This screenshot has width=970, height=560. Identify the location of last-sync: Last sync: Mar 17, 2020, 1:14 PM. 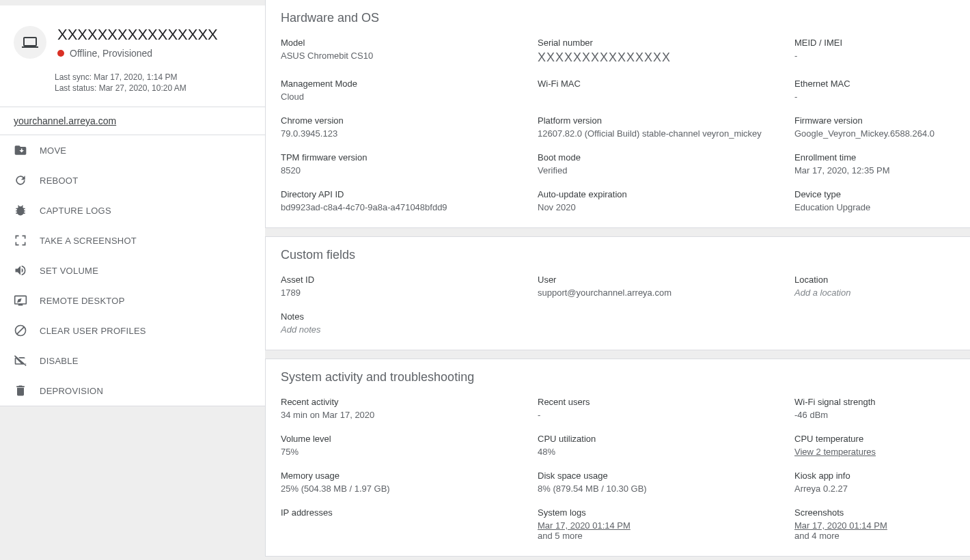
(160, 77).